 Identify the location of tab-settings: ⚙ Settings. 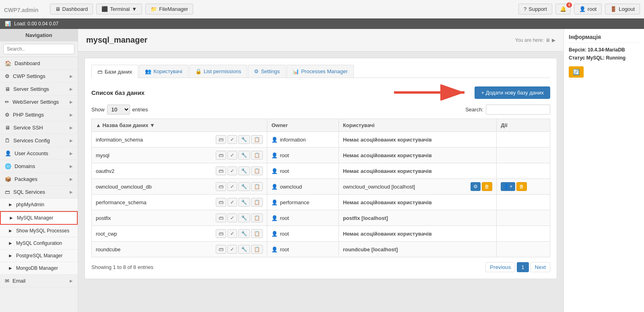
(267, 71).